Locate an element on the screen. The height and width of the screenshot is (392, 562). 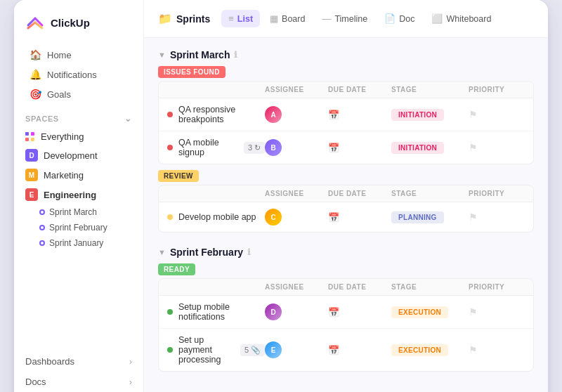
sidebar-item-dashboards: Dashboards › is located at coordinates (79, 361).